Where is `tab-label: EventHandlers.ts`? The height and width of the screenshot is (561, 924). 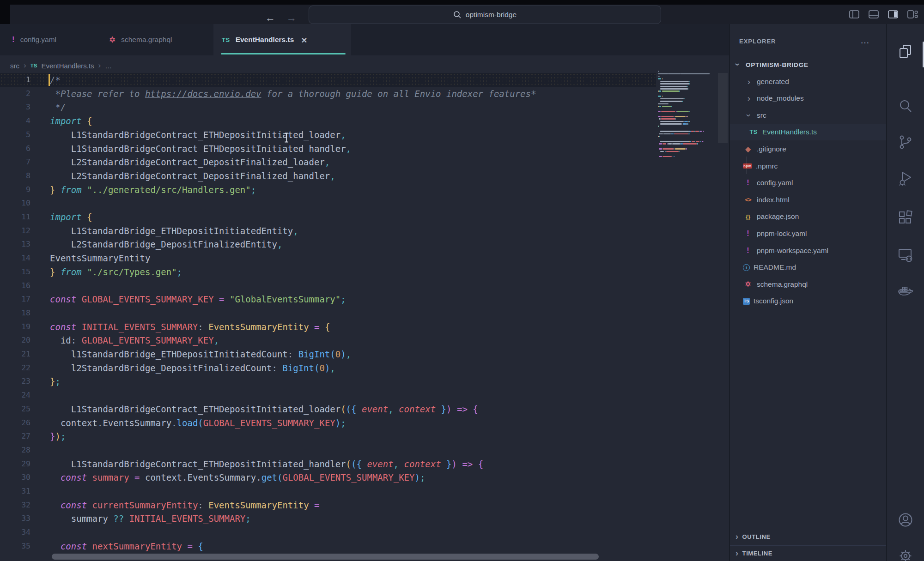
tab-label: EventHandlers.ts is located at coordinates (265, 40).